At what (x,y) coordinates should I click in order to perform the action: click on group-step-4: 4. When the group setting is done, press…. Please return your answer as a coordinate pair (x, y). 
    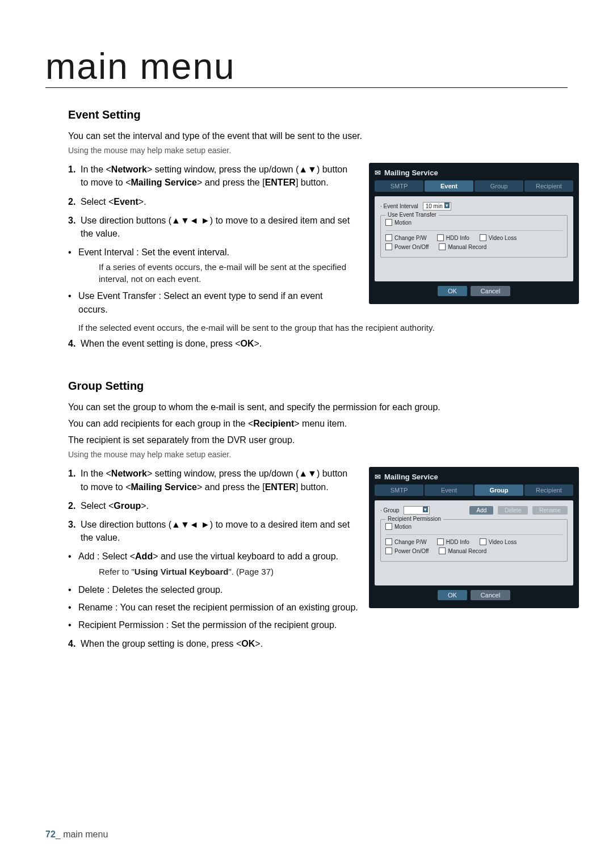
    Looking at the image, I should click on (318, 643).